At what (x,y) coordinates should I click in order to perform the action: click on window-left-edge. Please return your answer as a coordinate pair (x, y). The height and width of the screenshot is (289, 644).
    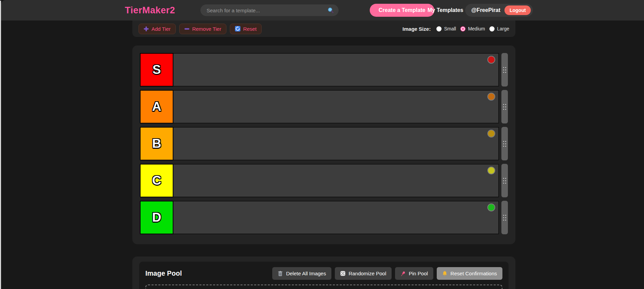
    Looking at the image, I should click on (1, 145).